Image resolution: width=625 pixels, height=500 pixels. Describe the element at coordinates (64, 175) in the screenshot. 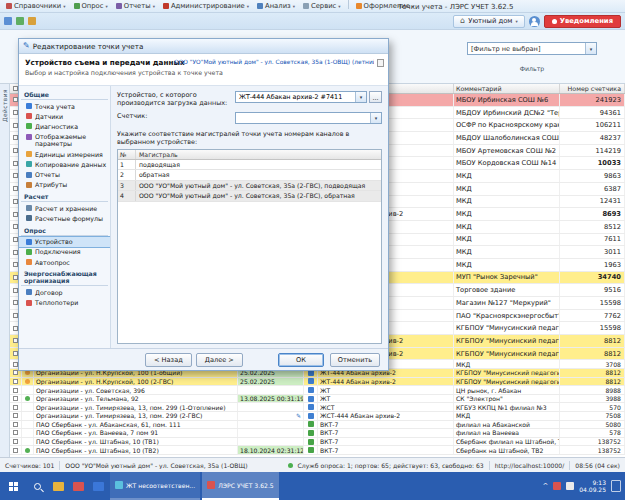

I see `dialog-nav-item: Отчеты` at that location.